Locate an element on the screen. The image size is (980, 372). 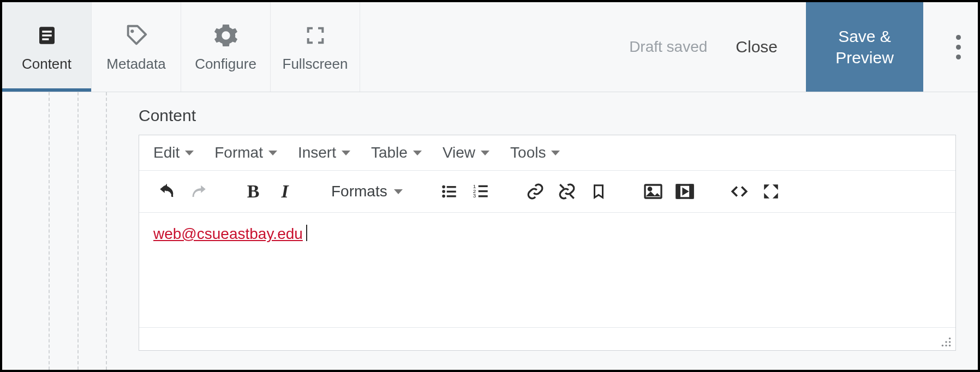
tab-configure: Configure is located at coordinates (226, 47).